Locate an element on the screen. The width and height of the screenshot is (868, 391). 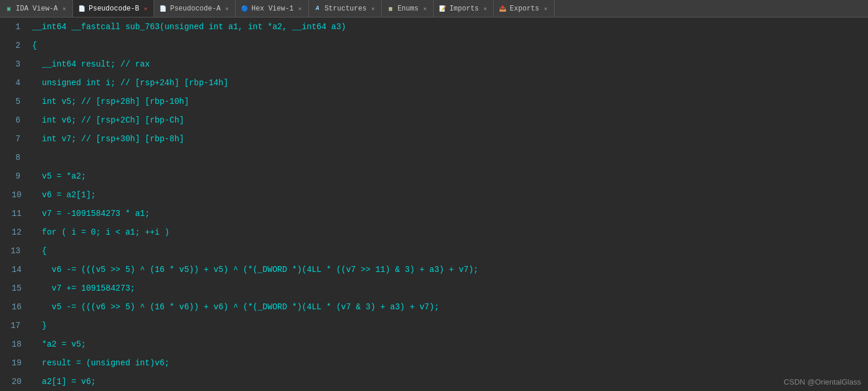
line-number-7: 7 is located at coordinates (13, 139).